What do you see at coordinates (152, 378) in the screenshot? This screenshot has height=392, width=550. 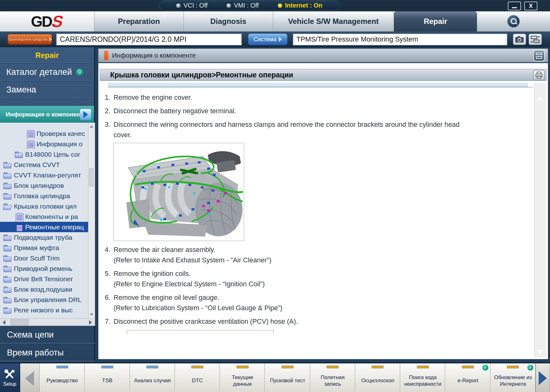 I see `toolbar-button: i Анализ случая` at bounding box center [152, 378].